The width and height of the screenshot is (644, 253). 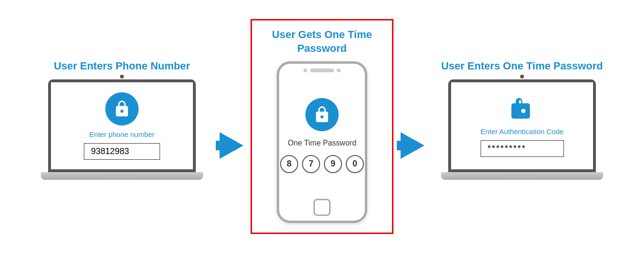 I want to click on section-phone-number: User Enters Phone Number Enter phone num…, so click(x=122, y=126).